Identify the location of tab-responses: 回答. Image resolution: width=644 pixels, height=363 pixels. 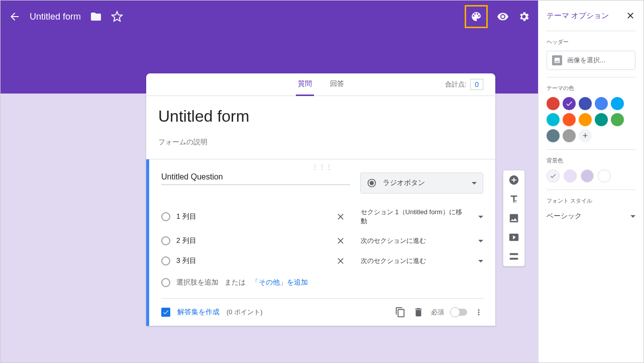
(337, 84).